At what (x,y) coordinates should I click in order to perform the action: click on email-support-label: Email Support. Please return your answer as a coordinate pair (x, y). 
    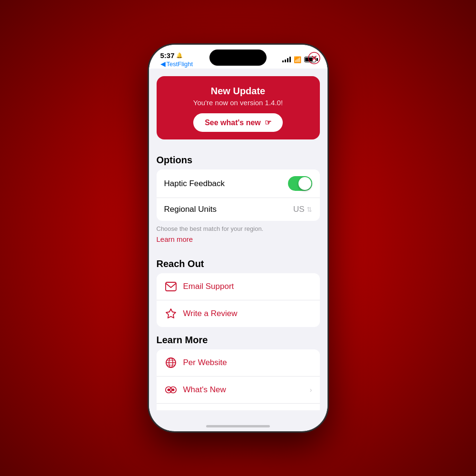
    Looking at the image, I should click on (208, 287).